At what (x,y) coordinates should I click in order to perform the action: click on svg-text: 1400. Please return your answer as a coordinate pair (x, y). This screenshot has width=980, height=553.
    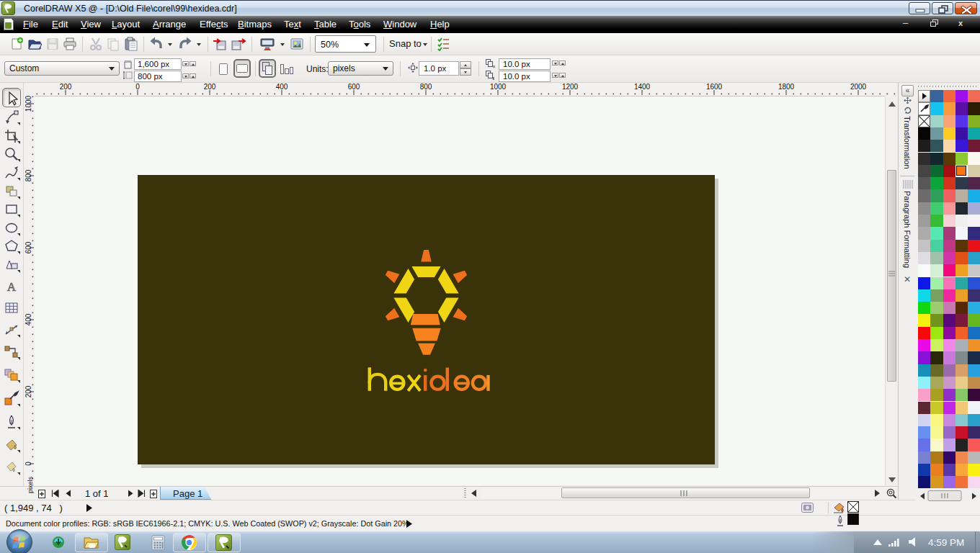
    Looking at the image, I should click on (643, 87).